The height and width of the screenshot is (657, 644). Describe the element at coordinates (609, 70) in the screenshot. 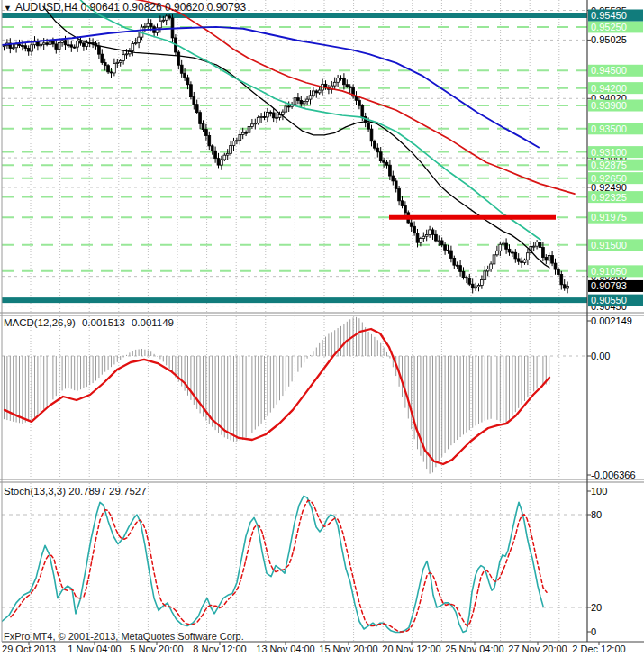

I see `price-label-green-text: 0.94500` at that location.